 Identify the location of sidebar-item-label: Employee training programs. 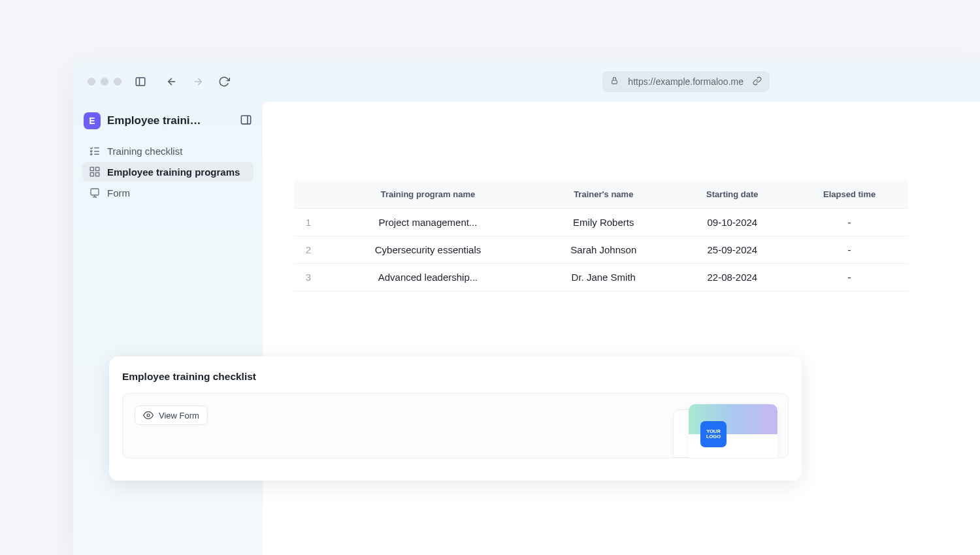
(174, 172).